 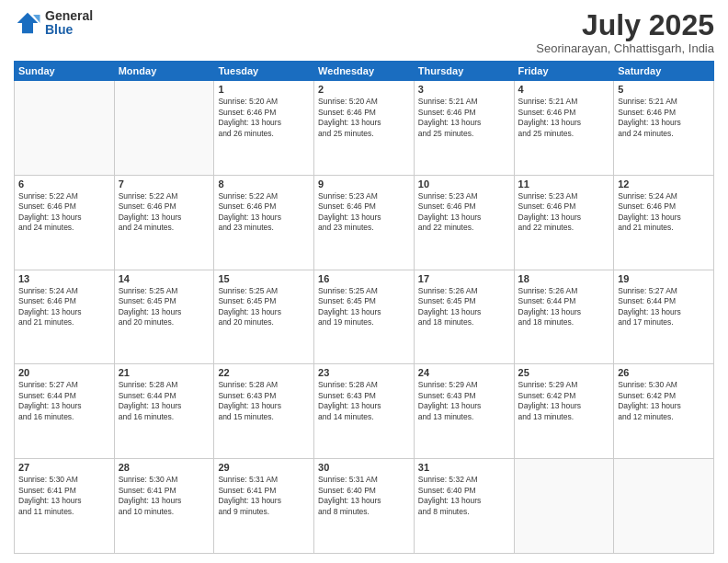 I want to click on calendar-cell: 18Sunrise: 5:26 AMSunset: 6:44 PMDayligh…, so click(x=564, y=316).